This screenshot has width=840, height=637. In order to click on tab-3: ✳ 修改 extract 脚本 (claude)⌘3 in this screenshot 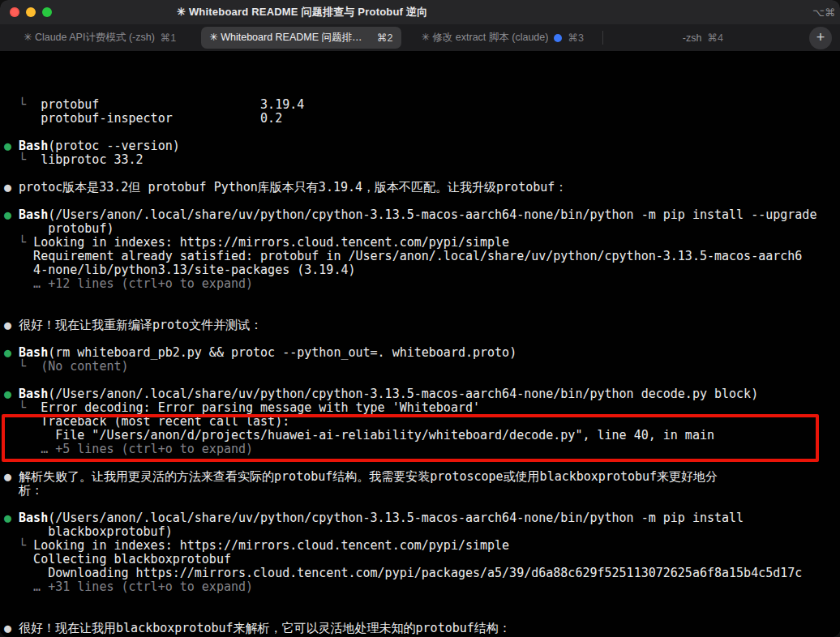, I will do `click(503, 37)`.